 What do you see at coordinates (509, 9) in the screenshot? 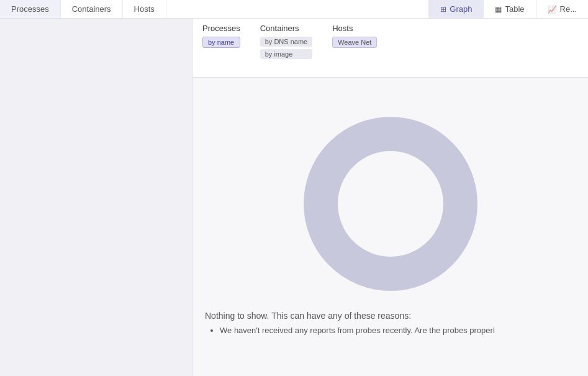
I see `view-table: ▦ Table` at bounding box center [509, 9].